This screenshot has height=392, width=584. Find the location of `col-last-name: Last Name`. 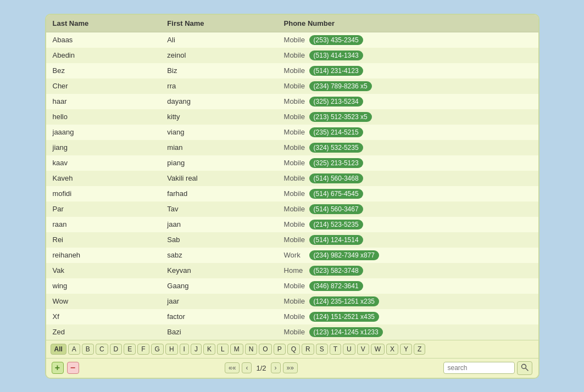

col-last-name: Last Name is located at coordinates (103, 24).